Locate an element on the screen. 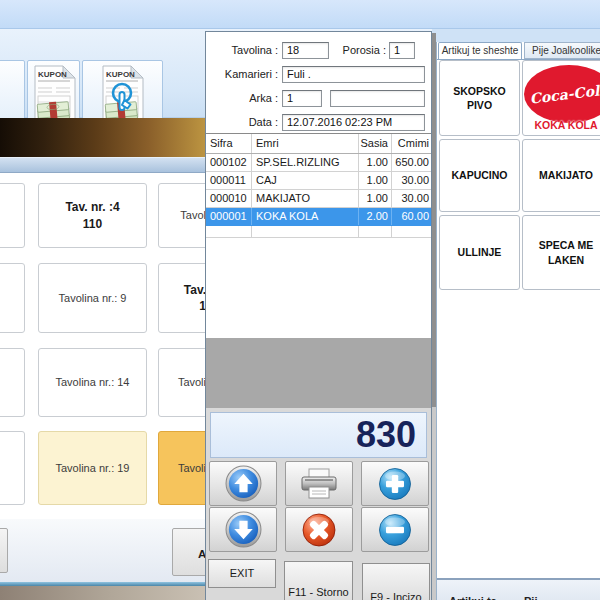  table-row-empty is located at coordinates (318, 232).